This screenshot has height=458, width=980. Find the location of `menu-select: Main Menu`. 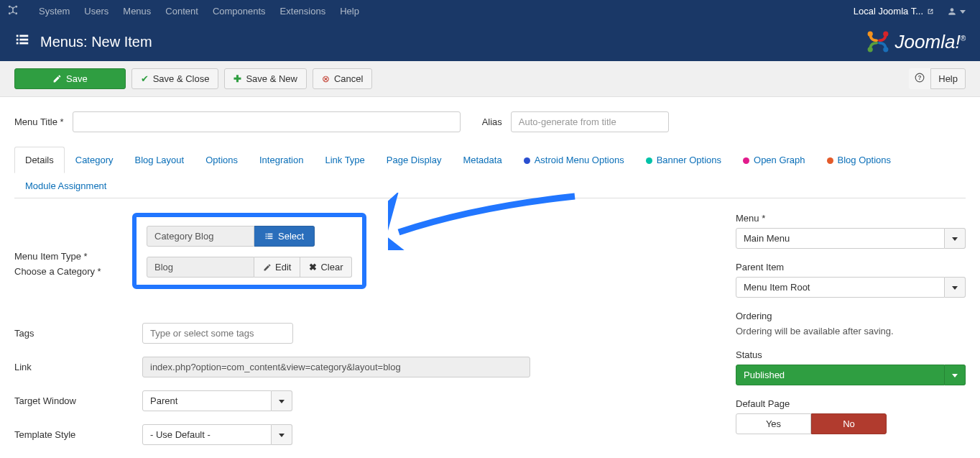

menu-select: Main Menu is located at coordinates (851, 239).